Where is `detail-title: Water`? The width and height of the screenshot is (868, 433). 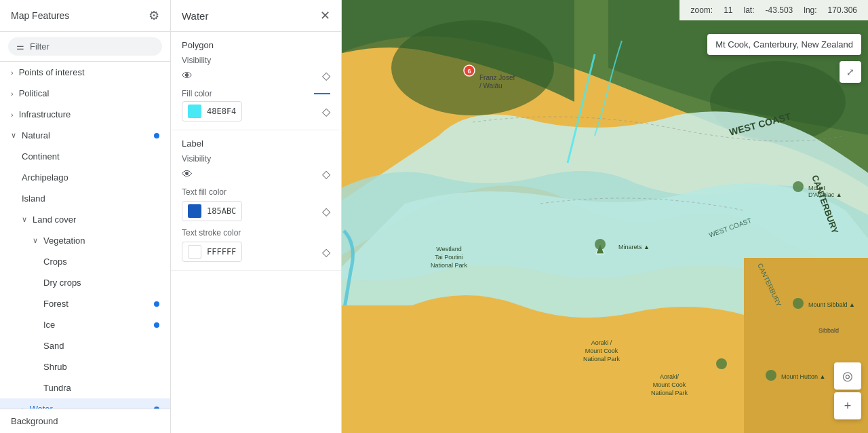
detail-title: Water is located at coordinates (195, 16).